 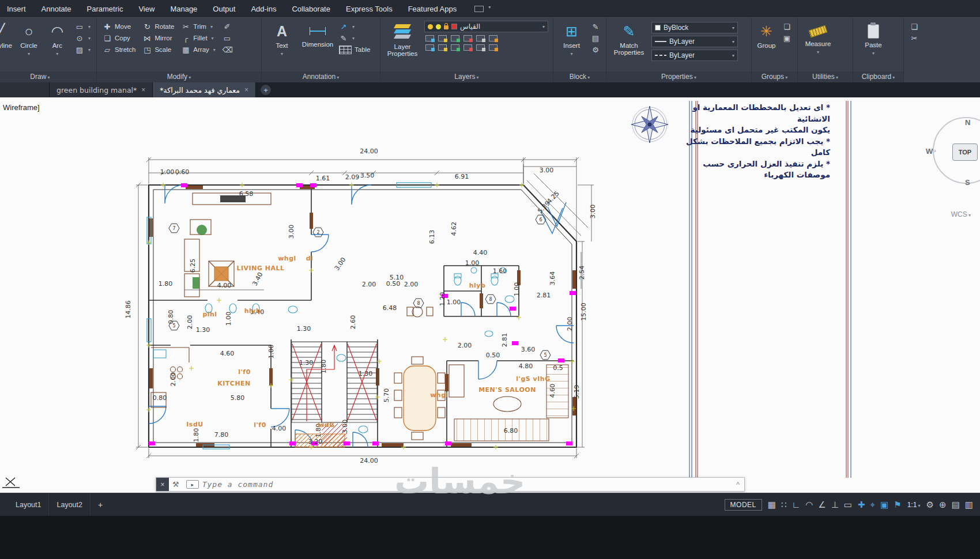 I want to click on file-tab-partial, so click(x=25, y=90).